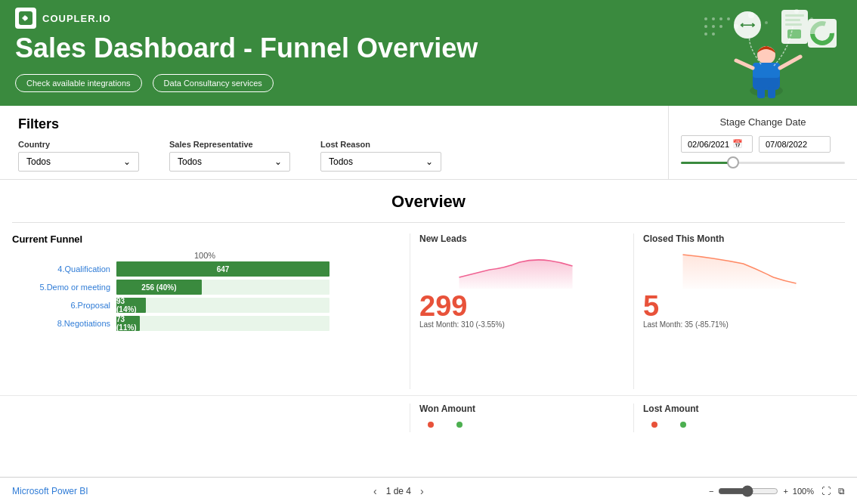 This screenshot has height=504, width=857. I want to click on sales-rep-label: Sales Representative, so click(230, 144).